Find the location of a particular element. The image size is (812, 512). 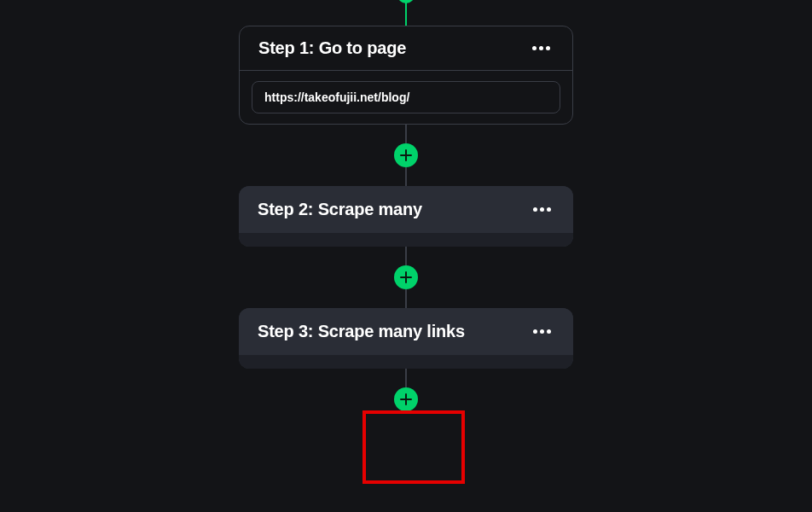

step-header-1: Step 1: Go to page is located at coordinates (406, 48).